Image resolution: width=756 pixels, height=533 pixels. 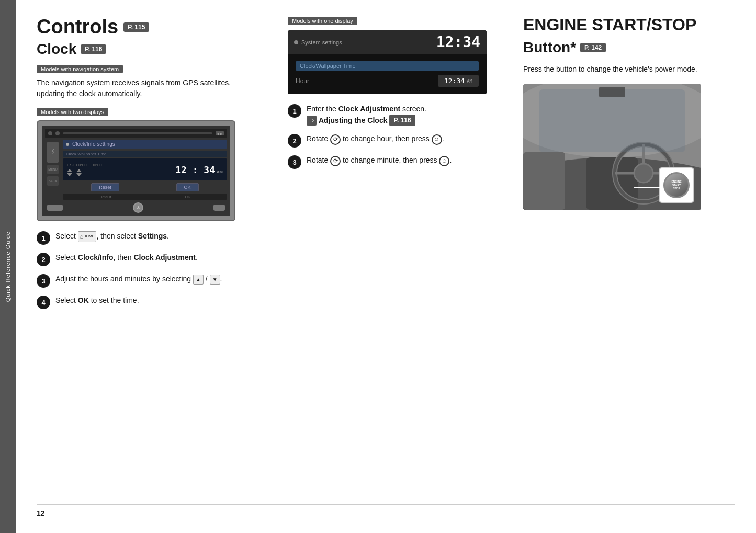 I want to click on step-1-one: 1 Enter the Clock Adjustment screen. ⇒ A…, so click(x=389, y=115).